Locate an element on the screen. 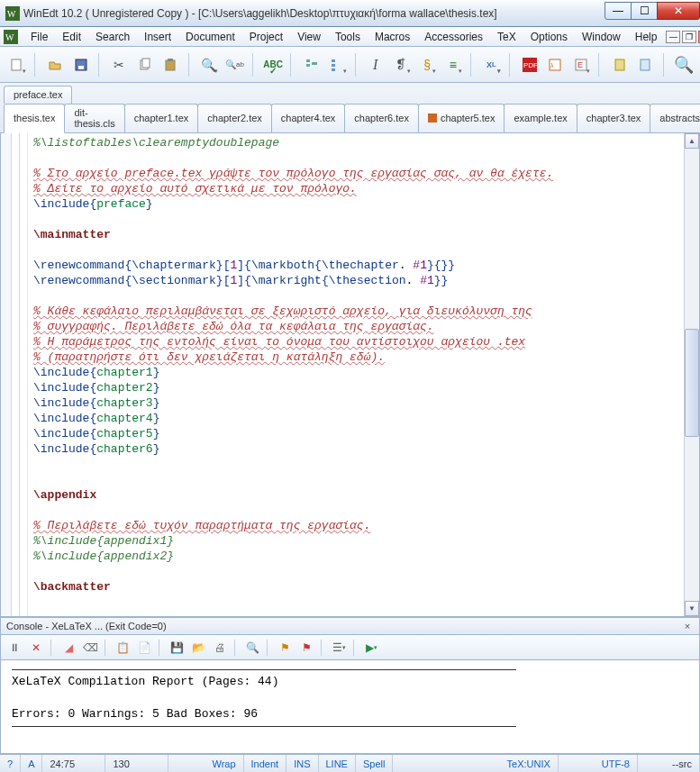  status-texmode: TeX:UNIX is located at coordinates (530, 764).